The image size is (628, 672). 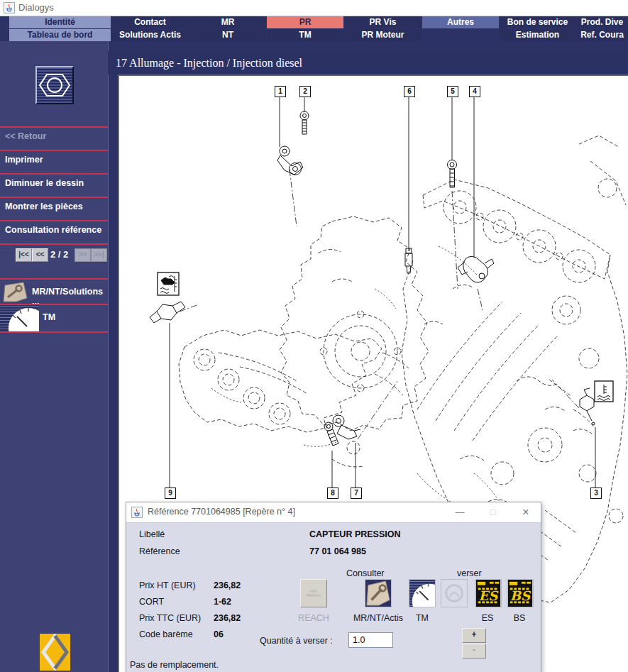 I want to click on tab-mr: MR, so click(x=228, y=23).